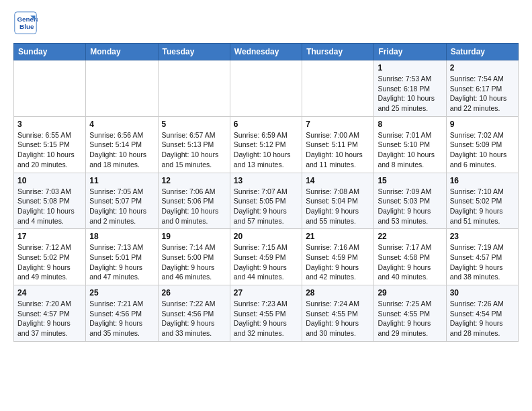  What do you see at coordinates (410, 181) in the screenshot?
I see `day-number: 15` at bounding box center [410, 181].